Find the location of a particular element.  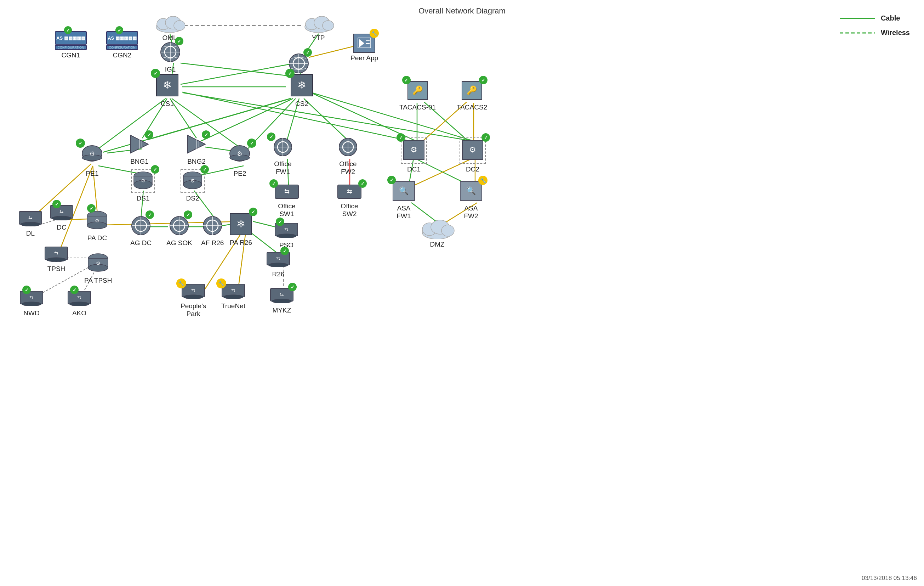

icon-CS2: ❄ is located at coordinates (302, 85).